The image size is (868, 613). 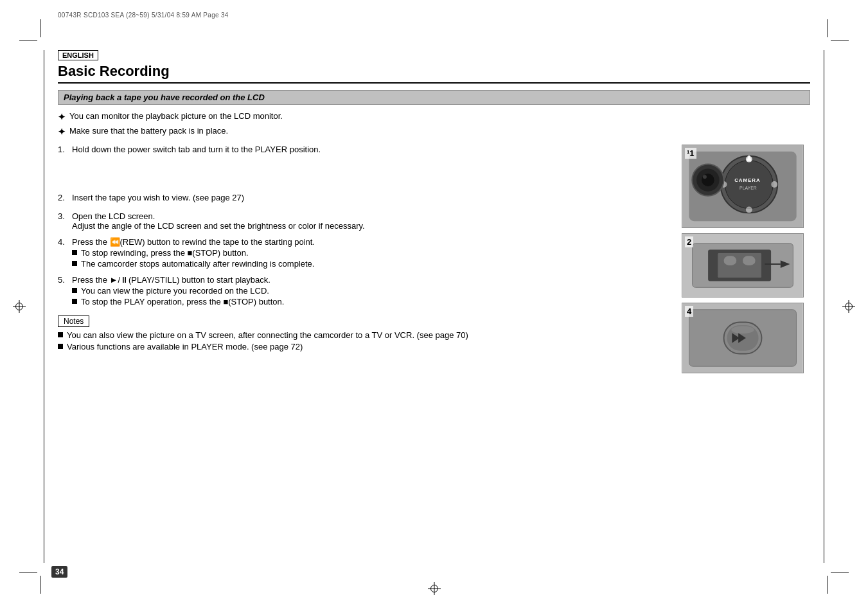 I want to click on step-4-num: 4., so click(x=65, y=253).